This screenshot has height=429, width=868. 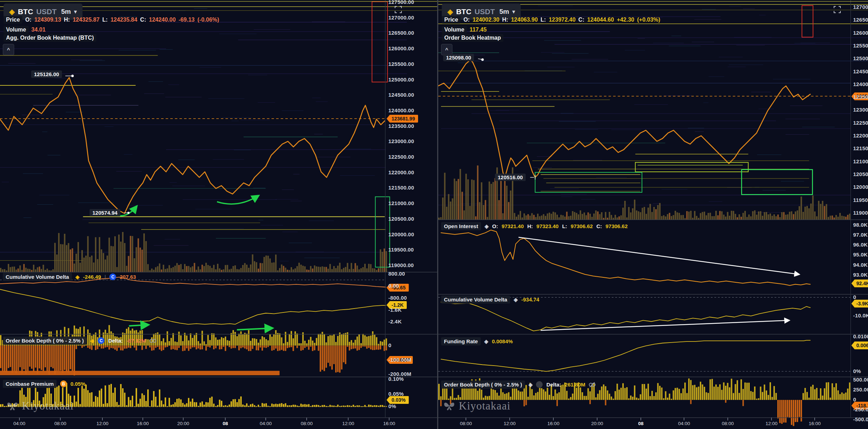 What do you see at coordinates (684, 424) in the screenshot?
I see `time-axis-label: 04:00` at bounding box center [684, 424].